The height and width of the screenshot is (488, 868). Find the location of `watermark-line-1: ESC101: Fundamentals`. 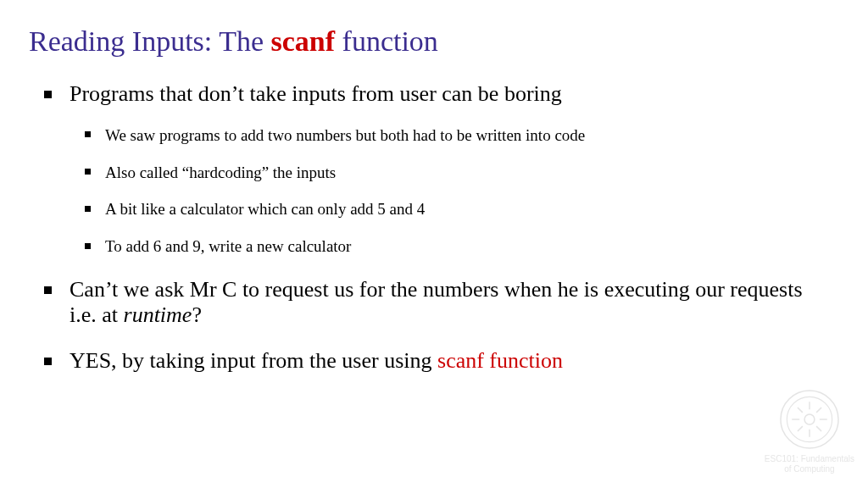

watermark-line-1: ESC101: Fundamentals is located at coordinates (810, 459).